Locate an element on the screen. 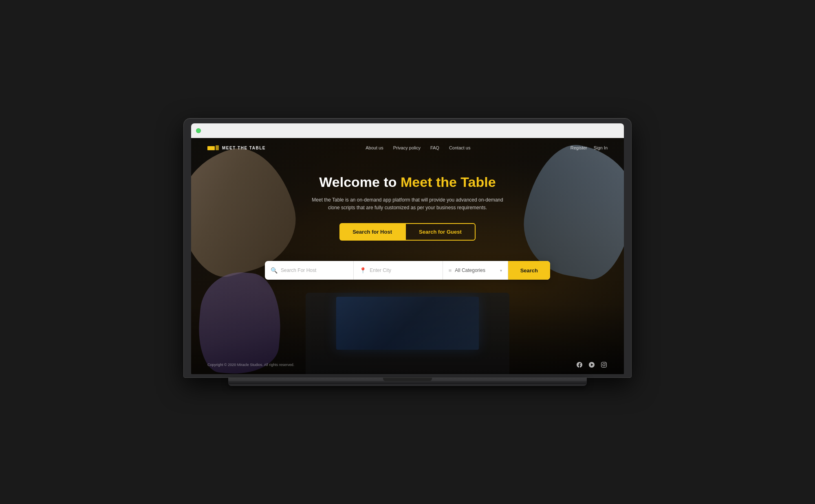  hero-content: Welcome to Meet the Table Meet the Table… is located at coordinates (408, 209).